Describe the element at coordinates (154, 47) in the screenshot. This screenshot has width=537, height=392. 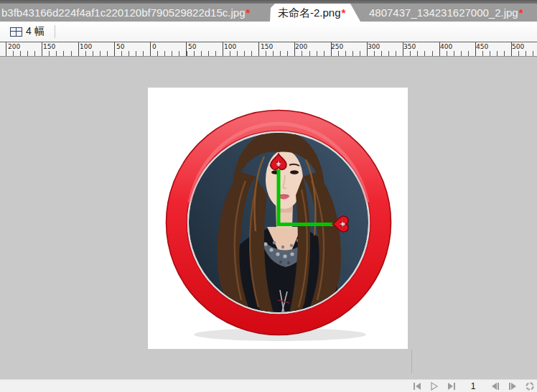
I see `ruler-tick-label: 0` at that location.